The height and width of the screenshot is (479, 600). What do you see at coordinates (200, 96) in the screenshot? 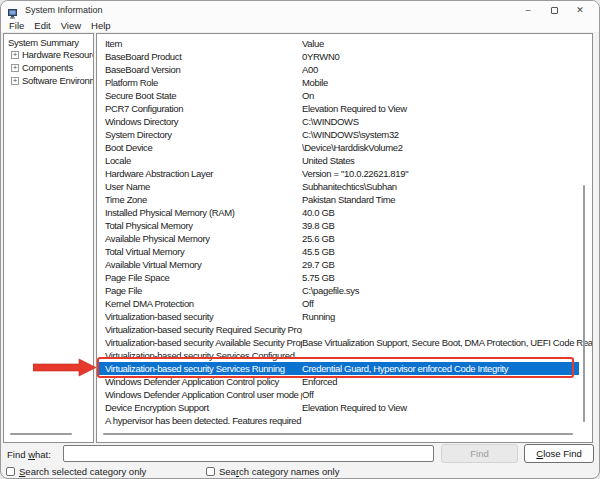
I see `item-cell: Secure Boot State` at bounding box center [200, 96].